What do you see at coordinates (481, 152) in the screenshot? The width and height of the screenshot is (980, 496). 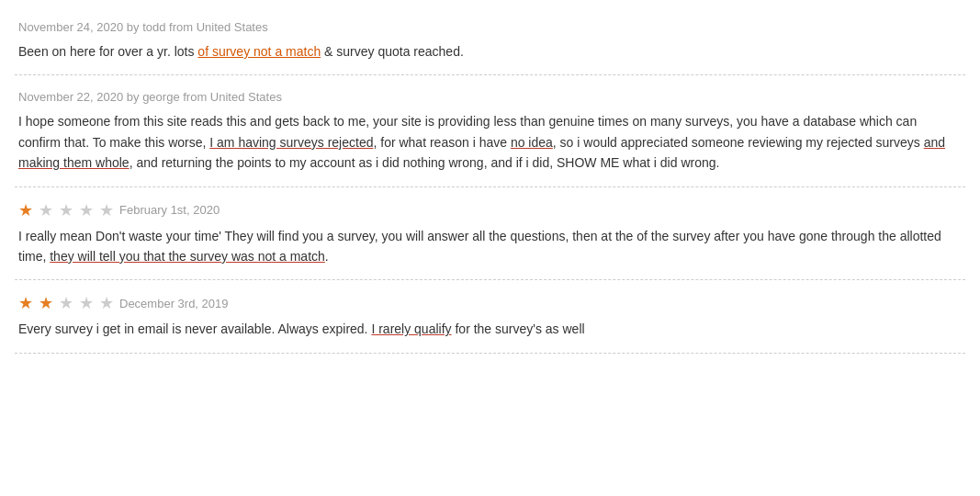 I see `highlighted-text: and making them whole` at bounding box center [481, 152].